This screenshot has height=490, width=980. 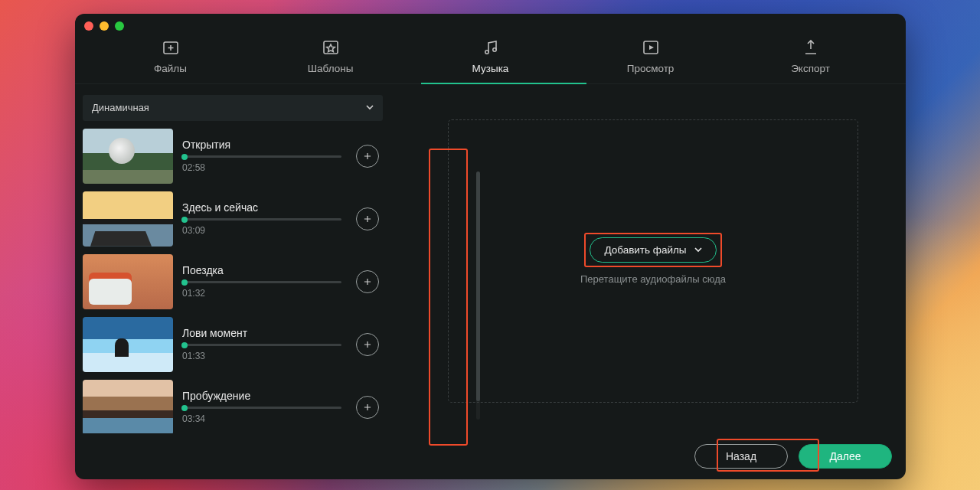 What do you see at coordinates (265, 230) in the screenshot?
I see `track-duration: 03:09` at bounding box center [265, 230].